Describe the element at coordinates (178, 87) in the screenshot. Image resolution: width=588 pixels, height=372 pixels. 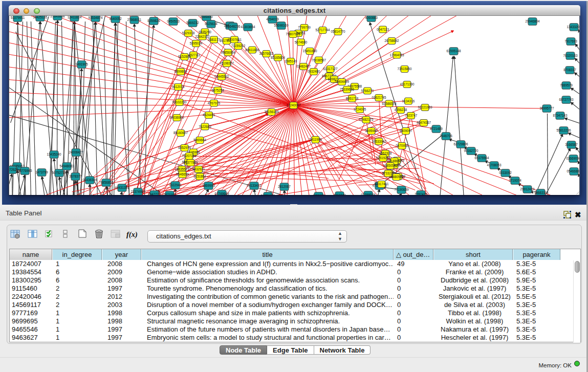
I see `svg-text: 9612018` at that location.